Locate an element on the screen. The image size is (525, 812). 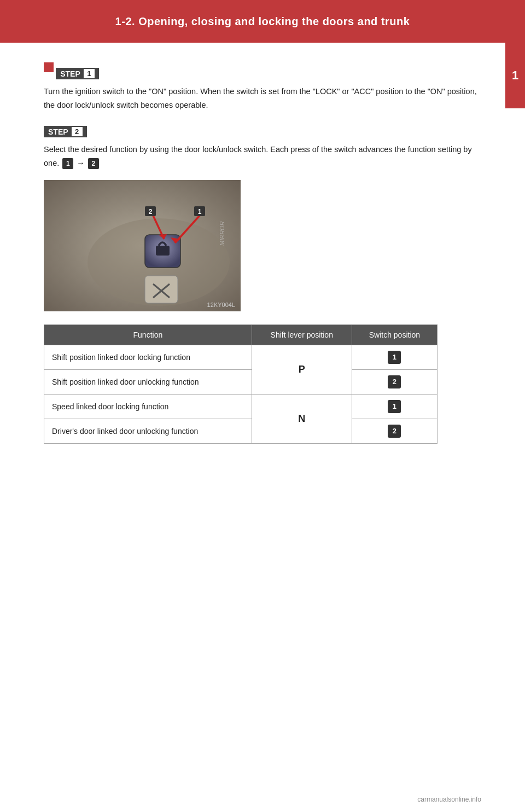
badge-2a: 2 is located at coordinates (394, 382).